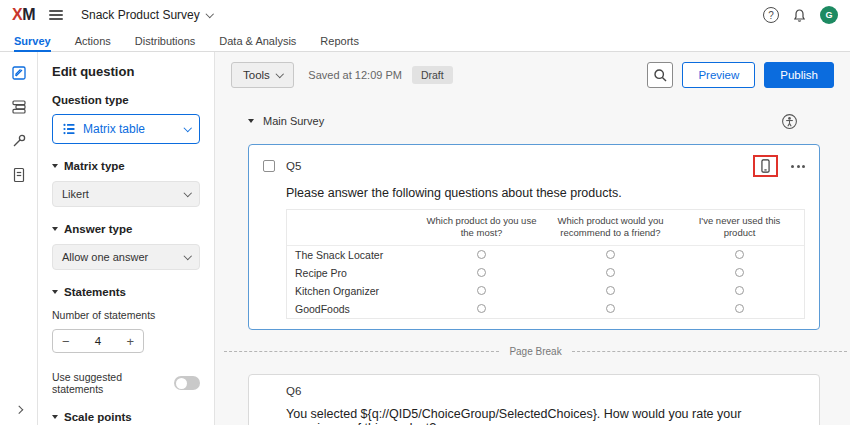 The image size is (850, 425). What do you see at coordinates (19, 107) in the screenshot?
I see `survey-flow-icon` at bounding box center [19, 107].